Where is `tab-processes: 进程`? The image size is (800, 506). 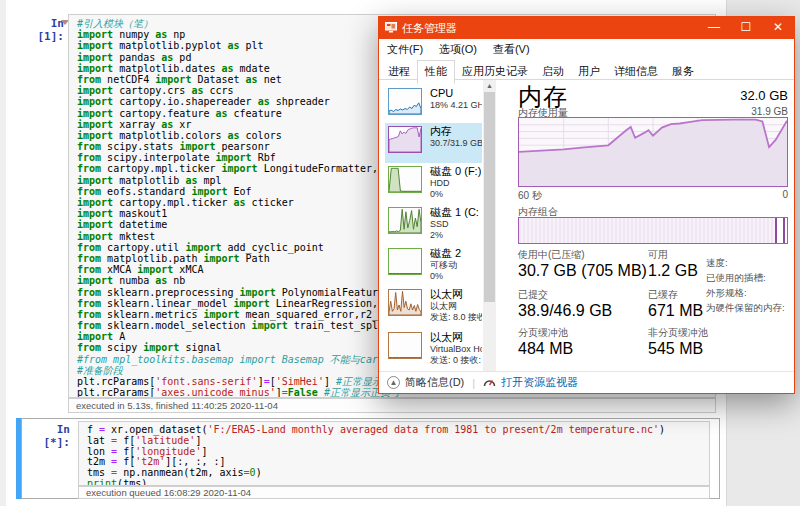
tab-processes: 进程 is located at coordinates (399, 72).